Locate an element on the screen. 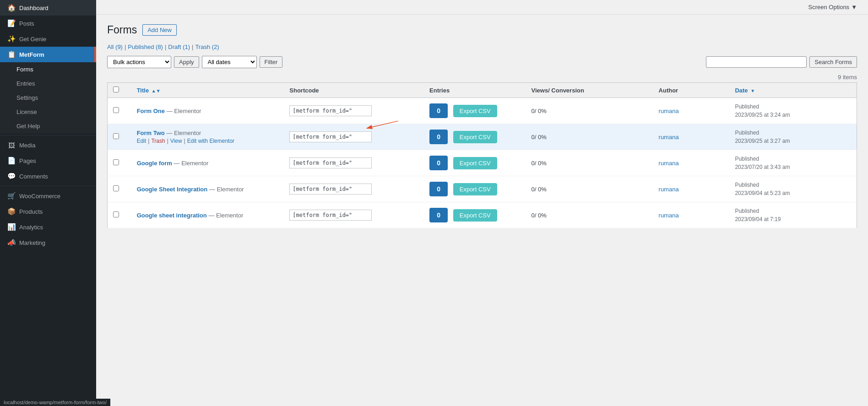 This screenshot has width=868, height=406. sidebar-item-label: MetForm is located at coordinates (32, 55).